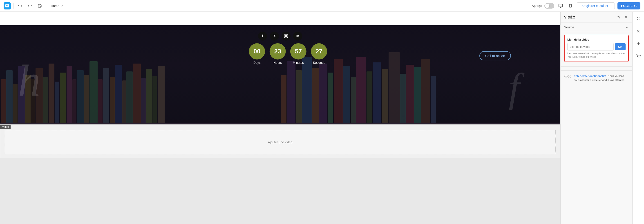 Image resolution: width=644 pixels, height=224 pixels. What do you see at coordinates (257, 63) in the screenshot?
I see `days-label: Days` at bounding box center [257, 63].